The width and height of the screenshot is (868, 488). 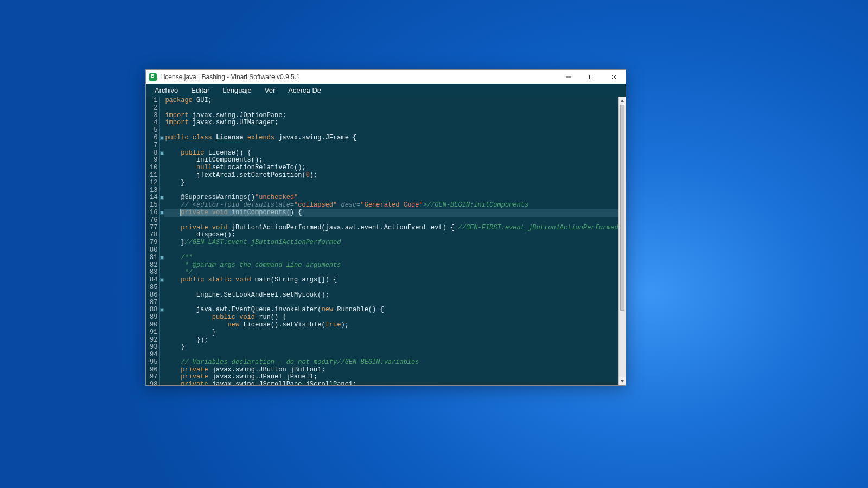 What do you see at coordinates (391, 280) in the screenshot?
I see `code-line: public static void main(String args[]) {` at bounding box center [391, 280].